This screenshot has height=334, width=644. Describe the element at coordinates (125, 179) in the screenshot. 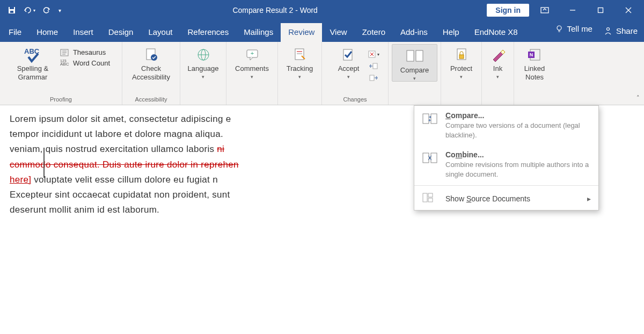

I see `doc-text: voluptate velit esse cillum dolore eu fu…` at that location.